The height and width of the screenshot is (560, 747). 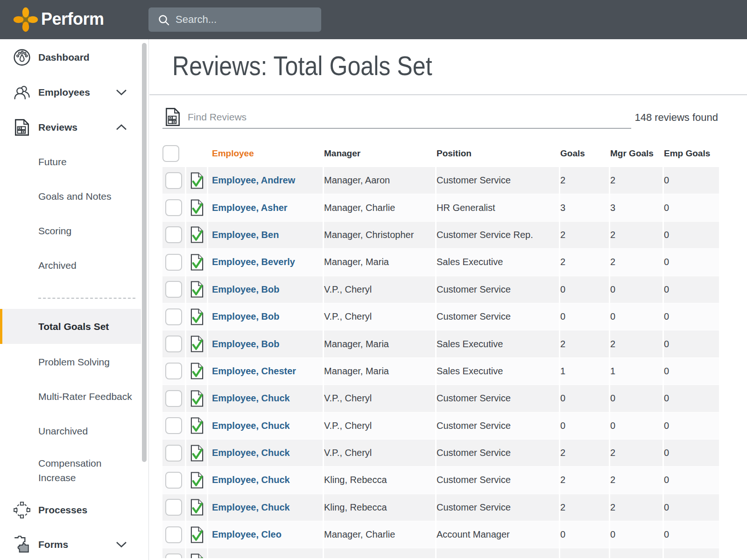 What do you see at coordinates (70, 397) in the screenshot?
I see `sidebar-item-multi-rater-feedback: Multi-Rater Feedback` at bounding box center [70, 397].